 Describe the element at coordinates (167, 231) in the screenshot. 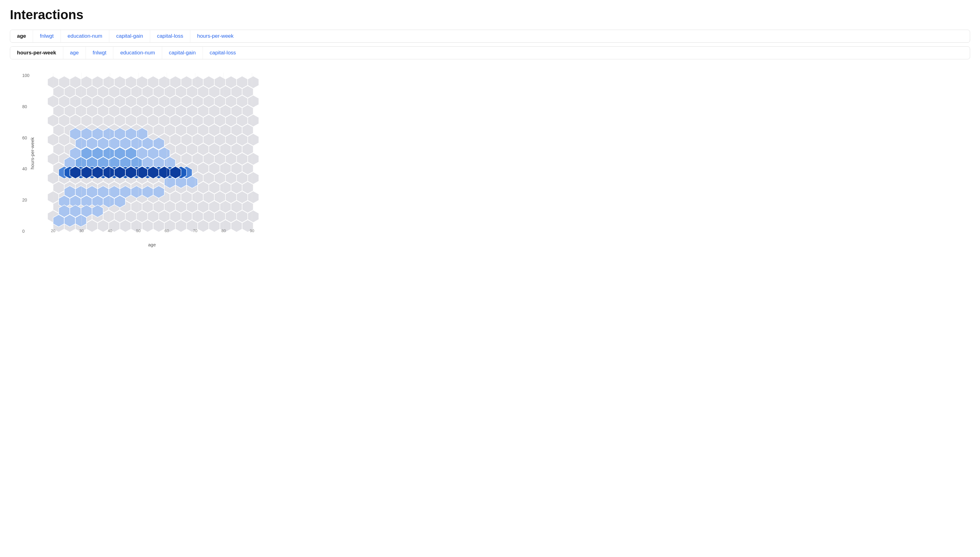

I see `svg-text: 60` at that location.